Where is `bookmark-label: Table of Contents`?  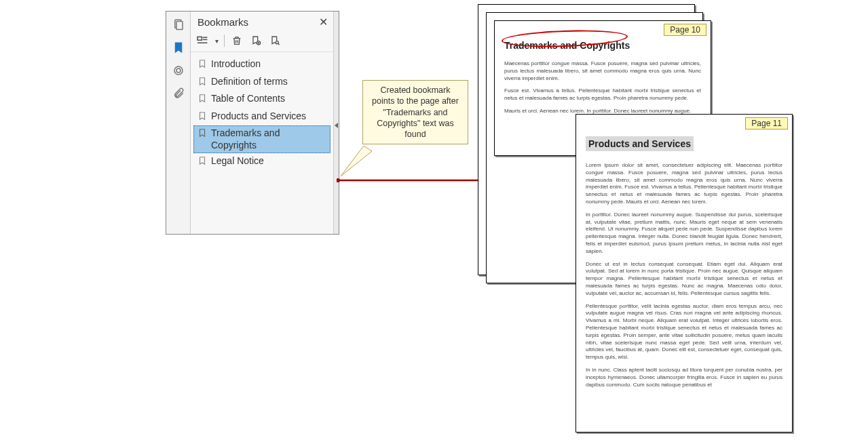 bookmark-label: Table of Contents is located at coordinates (248, 99).